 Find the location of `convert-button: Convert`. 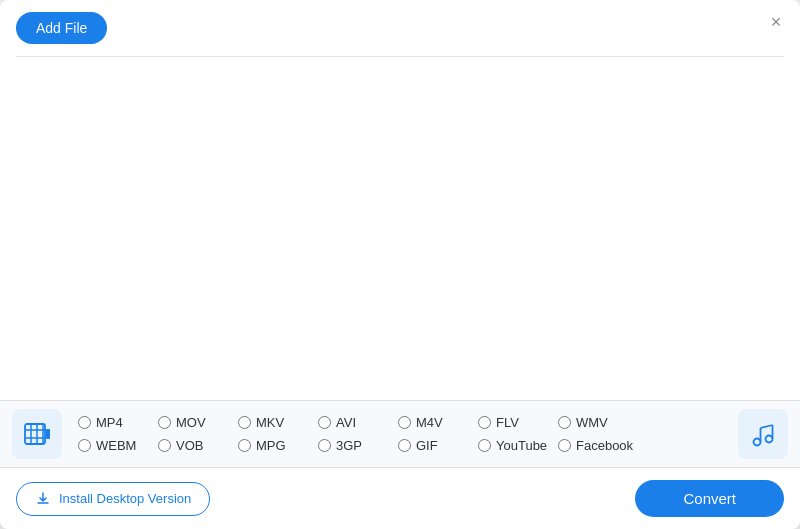

convert-button: Convert is located at coordinates (710, 498).